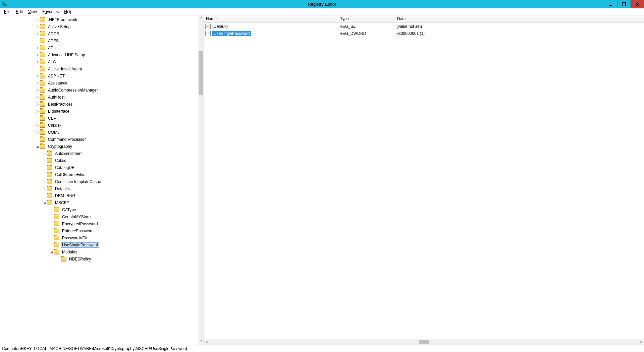 The image size is (644, 352). I want to click on hscroll-thumb, so click(424, 342).